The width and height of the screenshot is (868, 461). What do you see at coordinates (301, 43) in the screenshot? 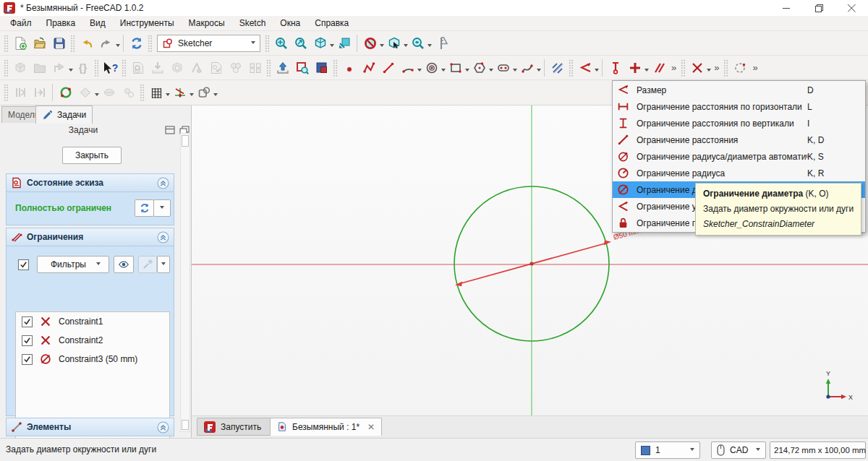
I see `fit-selection-button` at bounding box center [301, 43].